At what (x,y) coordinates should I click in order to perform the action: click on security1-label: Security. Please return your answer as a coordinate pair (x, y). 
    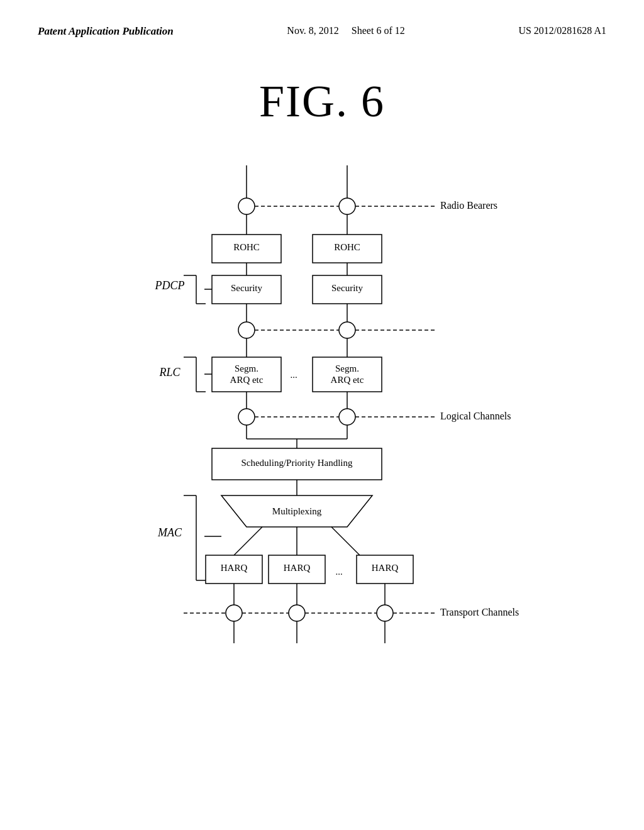
    Looking at the image, I should click on (247, 288).